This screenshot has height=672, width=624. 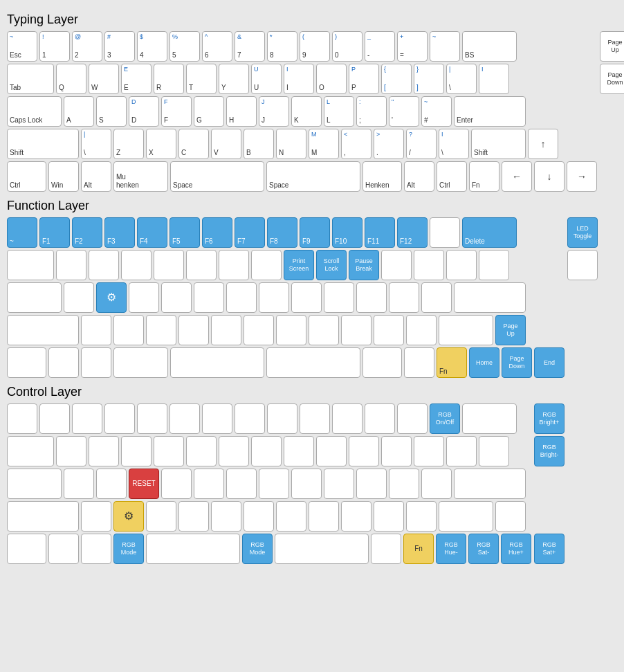 I want to click on fn-key-empty19, so click(x=241, y=298).